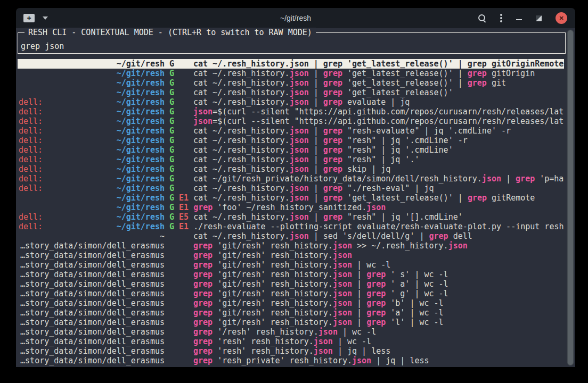 This screenshot has width=588, height=383. I want to click on history-row: …story_data/simon/dell_erasmusgrep '/res…, so click(291, 332).